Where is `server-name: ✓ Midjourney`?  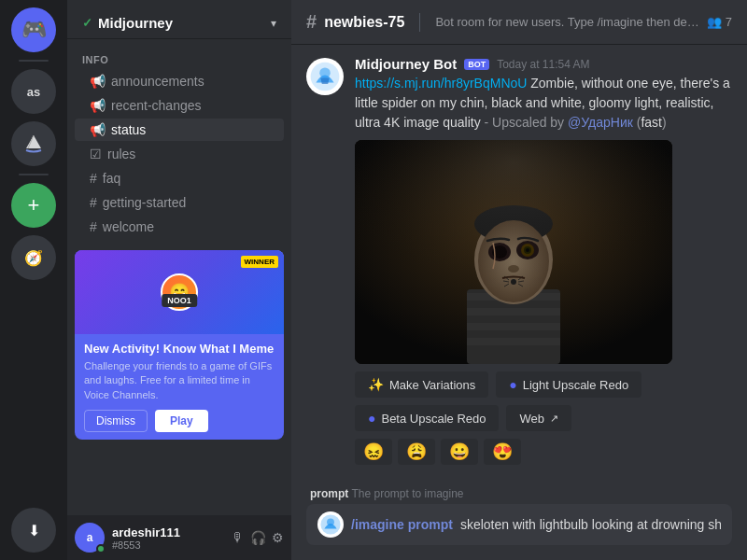 server-name: ✓ Midjourney is located at coordinates (127, 22).